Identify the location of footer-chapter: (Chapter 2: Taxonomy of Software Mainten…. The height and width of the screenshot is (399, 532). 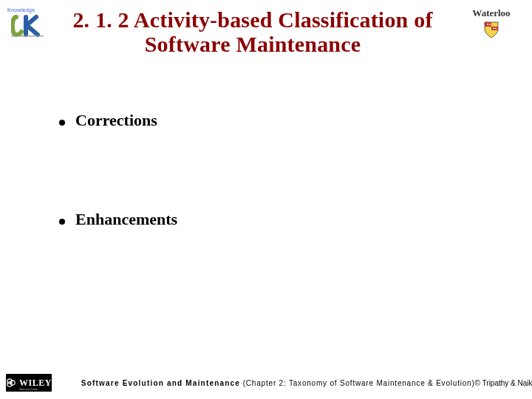
(358, 383).